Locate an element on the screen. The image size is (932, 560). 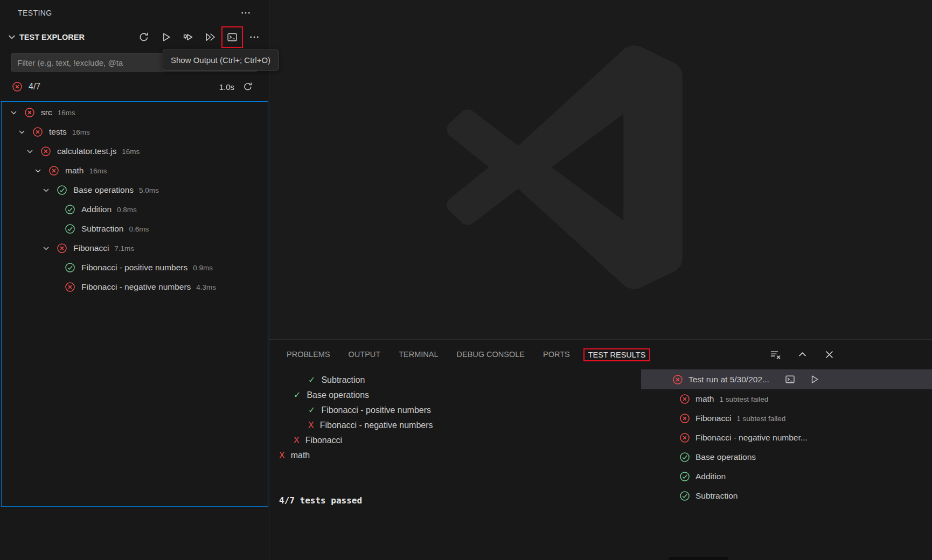
output-test-name: math is located at coordinates (301, 456).